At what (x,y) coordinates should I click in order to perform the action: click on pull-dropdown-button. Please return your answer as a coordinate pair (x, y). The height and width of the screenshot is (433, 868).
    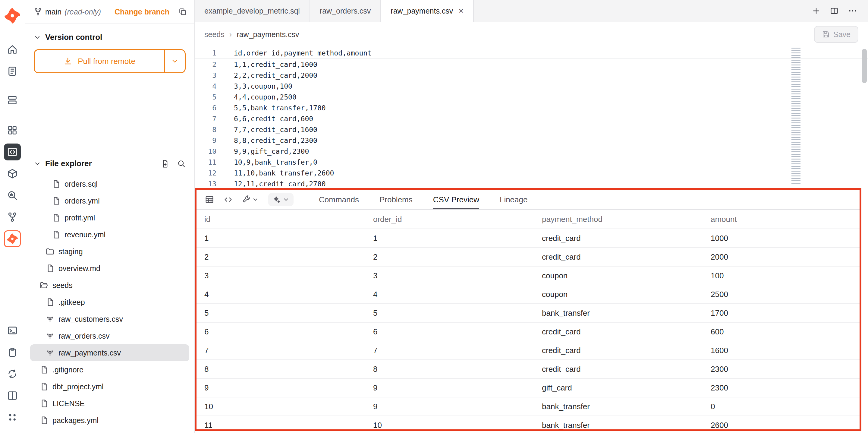
    Looking at the image, I should click on (175, 61).